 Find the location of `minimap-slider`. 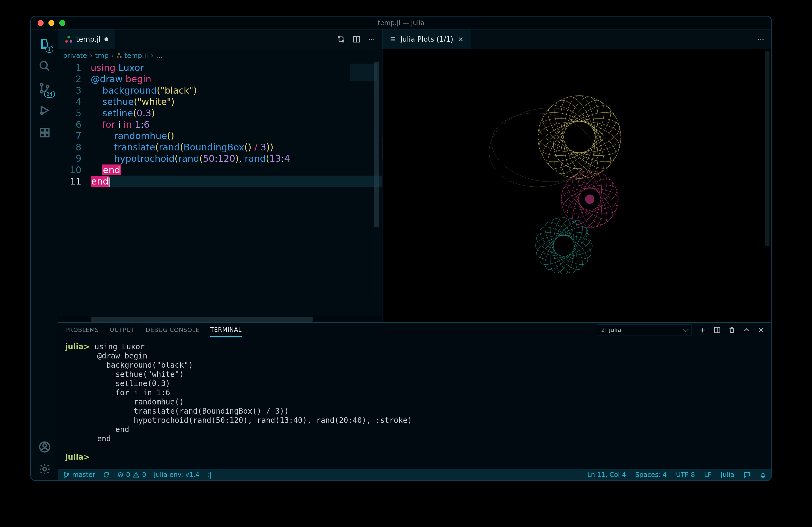

minimap-slider is located at coordinates (376, 145).